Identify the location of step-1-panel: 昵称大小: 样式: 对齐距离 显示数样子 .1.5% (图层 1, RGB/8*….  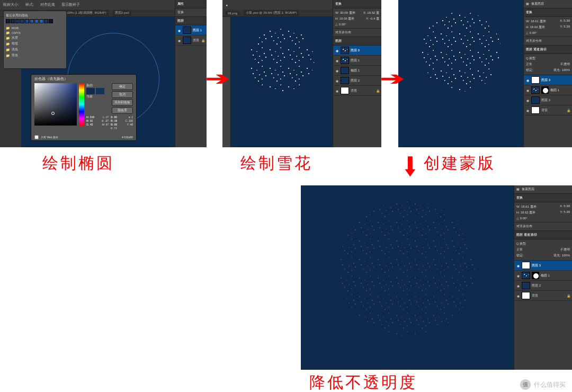
(103, 74).